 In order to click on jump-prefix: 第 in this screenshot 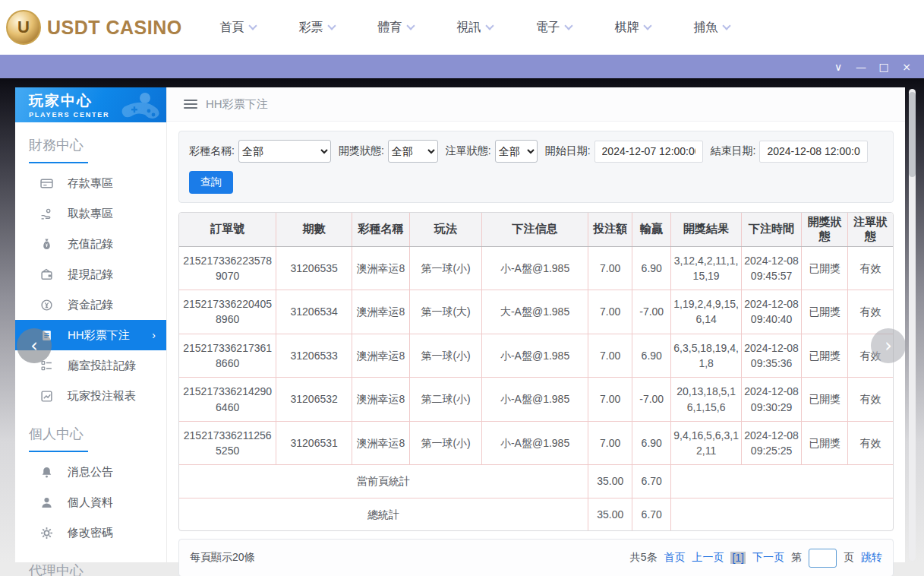, I will do `click(796, 558)`.